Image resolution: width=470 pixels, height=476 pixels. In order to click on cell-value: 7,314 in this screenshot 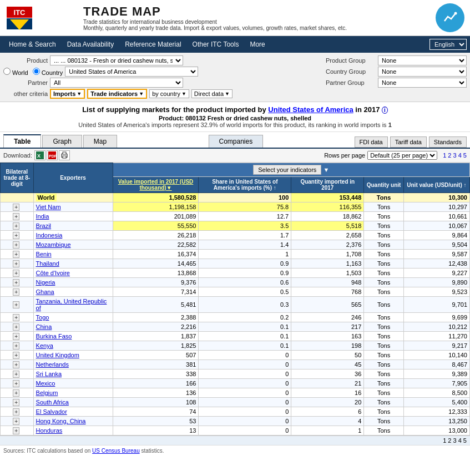, I will do `click(155, 292)`.